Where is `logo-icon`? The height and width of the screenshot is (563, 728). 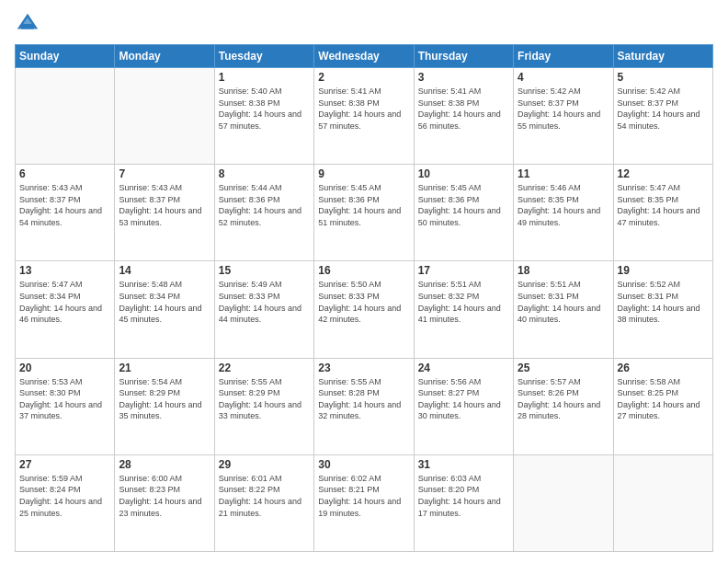 logo-icon is located at coordinates (28, 24).